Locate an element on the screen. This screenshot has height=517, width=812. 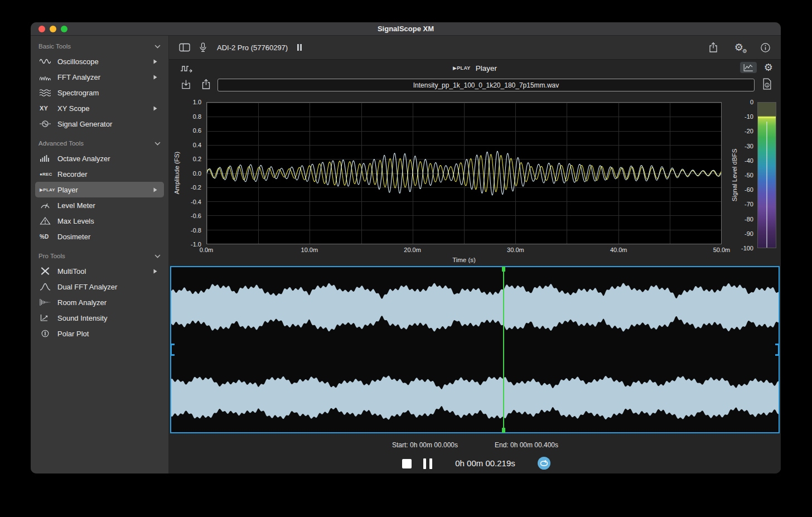
xy-scope-icon: XY is located at coordinates (49, 108).